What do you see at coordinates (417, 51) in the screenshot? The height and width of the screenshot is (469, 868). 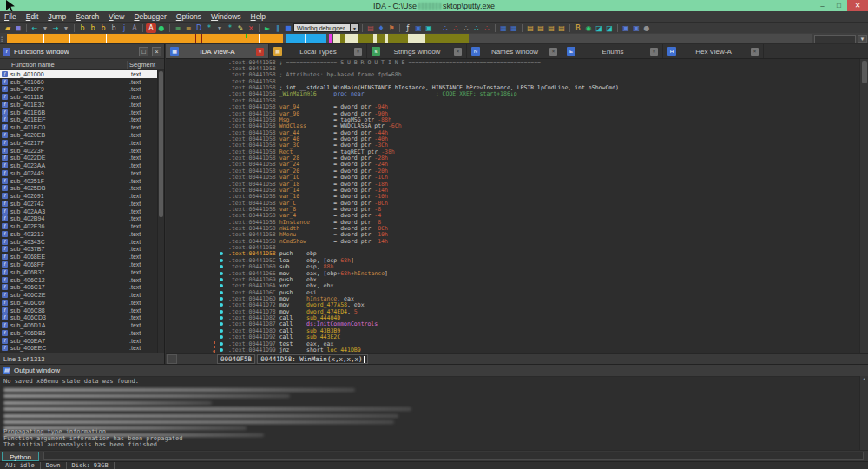 I see `tab-strings-window: sStrings window×` at bounding box center [417, 51].